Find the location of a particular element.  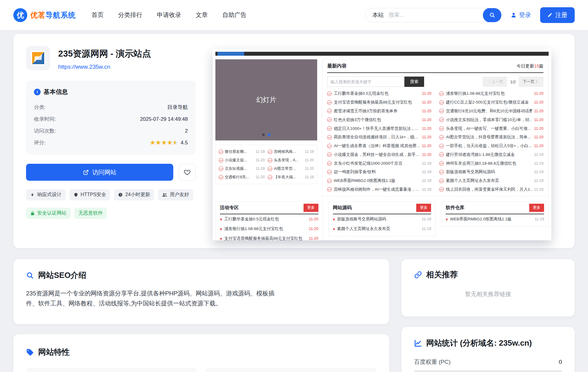

software-panel: 软件仓库 更多 ♦ WEB界面RMBG2.0抠图离线1.1版 11-19 is located at coordinates (495, 214).